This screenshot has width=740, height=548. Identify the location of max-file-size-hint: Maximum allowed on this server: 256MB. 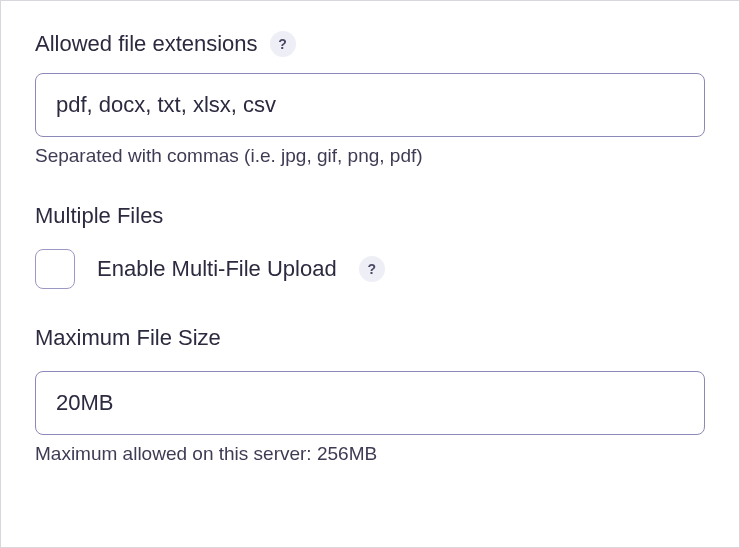
(370, 454).